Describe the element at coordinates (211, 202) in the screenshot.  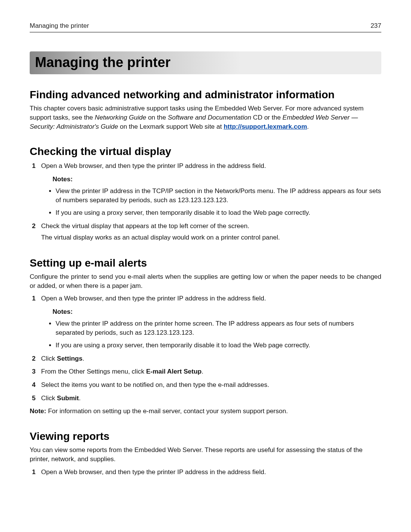
I see `notes-list: View the printer IP address in the TCP/I…` at that location.